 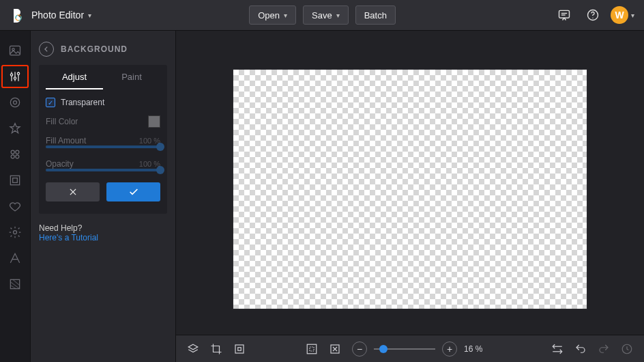 What do you see at coordinates (15, 284) in the screenshot?
I see `rail-texture-tool` at bounding box center [15, 284].